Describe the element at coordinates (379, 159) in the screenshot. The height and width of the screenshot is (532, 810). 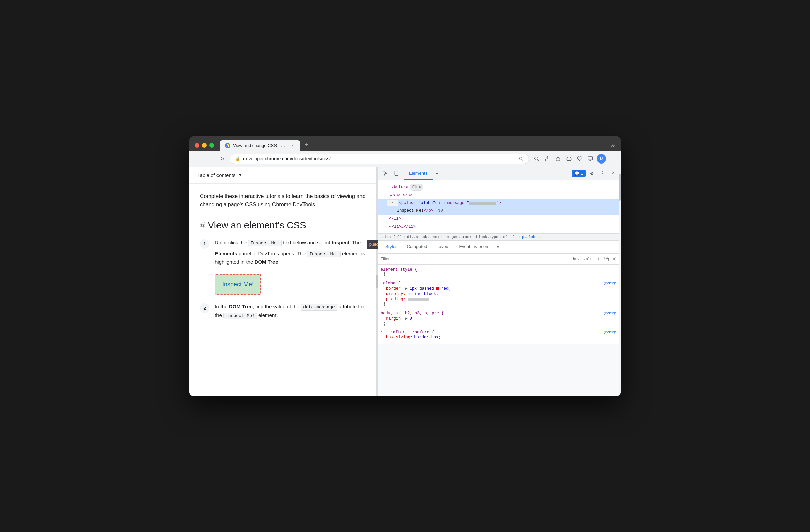
I see `address-bar: 🔒 developer.chrome.com/docs/devtools/css…` at that location.